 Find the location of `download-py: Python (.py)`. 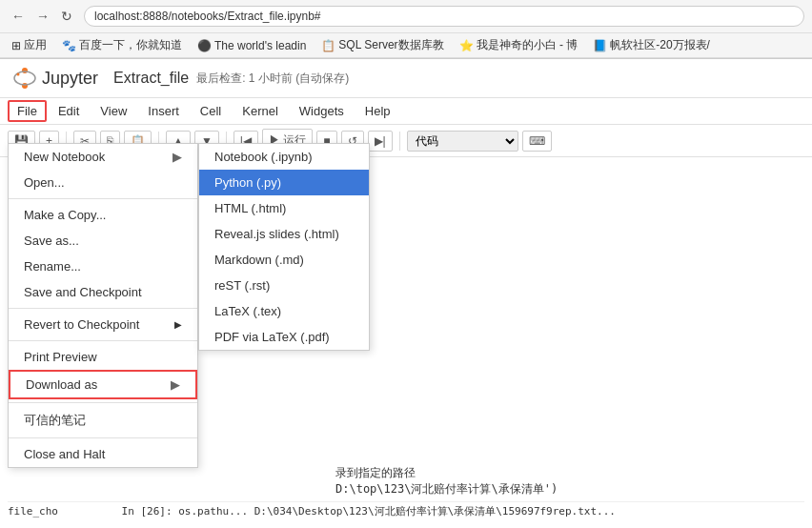

download-py: Python (.py) is located at coordinates (284, 183).